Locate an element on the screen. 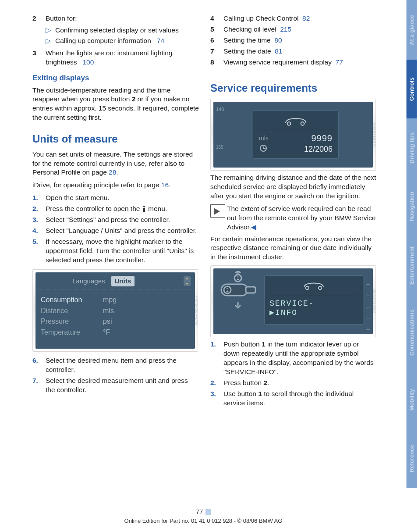 Image resolution: width=418 pixels, height=532 pixels. page-number-row: 77 is located at coordinates (203, 512).